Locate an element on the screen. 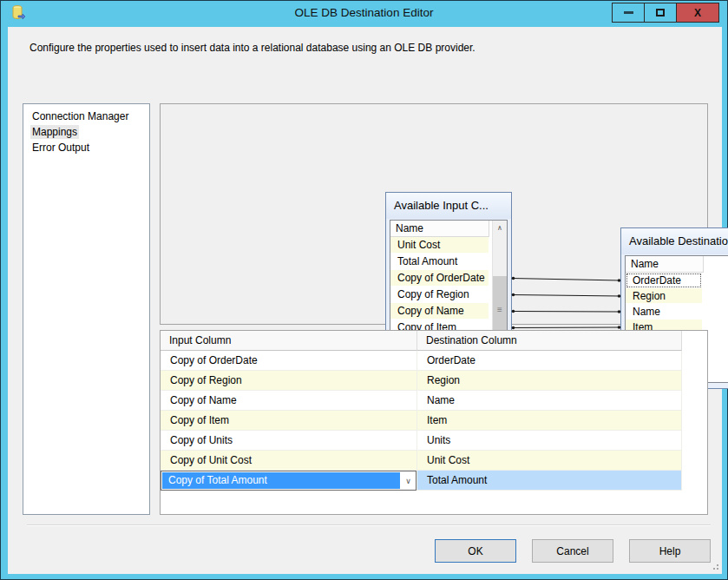 The height and width of the screenshot is (580, 728). input-list-header: Name is located at coordinates (441, 229).